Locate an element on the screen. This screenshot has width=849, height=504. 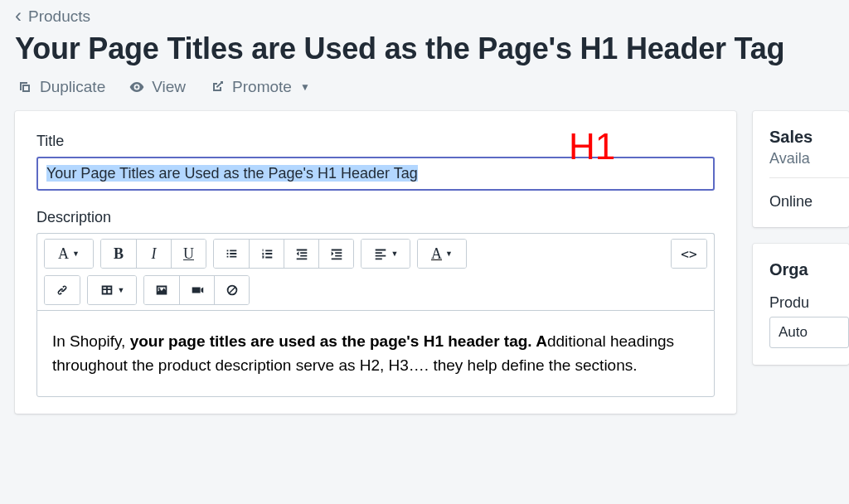
breadcrumb-label: Products is located at coordinates (60, 17).